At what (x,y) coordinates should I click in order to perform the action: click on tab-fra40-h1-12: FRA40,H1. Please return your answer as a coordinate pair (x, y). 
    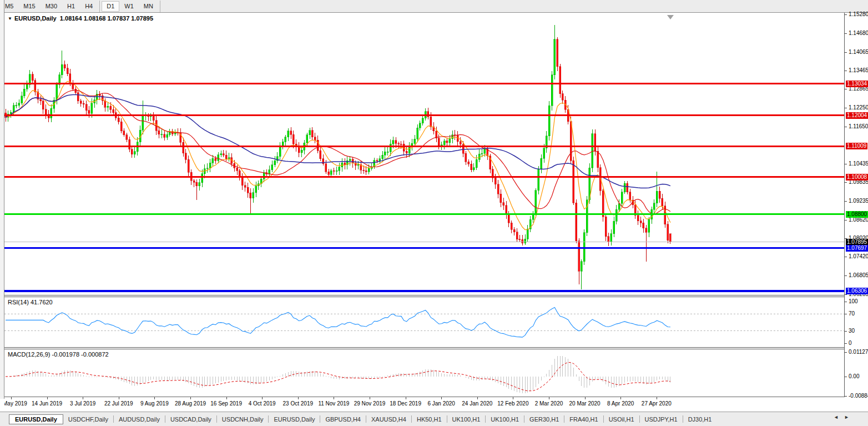
    Looking at the image, I should click on (584, 419).